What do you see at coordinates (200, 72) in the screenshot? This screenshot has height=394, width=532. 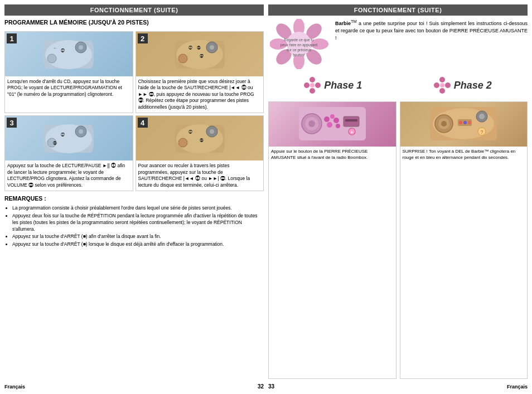 I see `step-2-box: 2 ⓵ ⓶ ⓷ Choisissez la première piste que…` at bounding box center [200, 72].